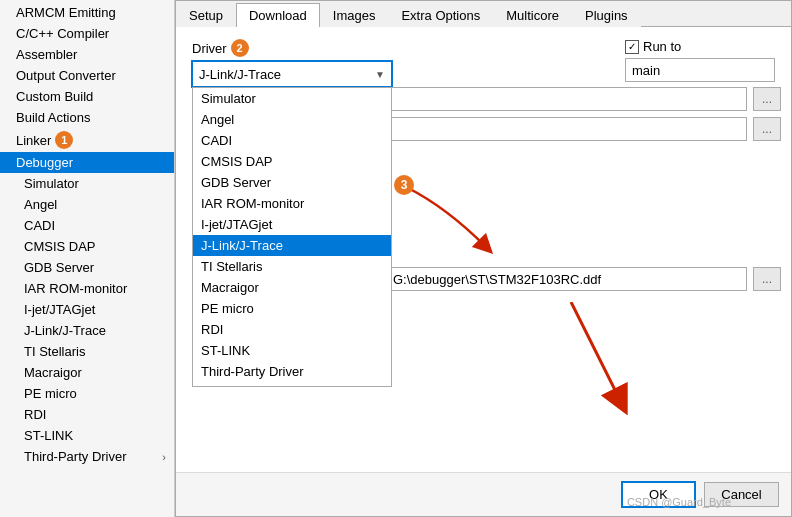  Describe the element at coordinates (292, 246) in the screenshot. I see `driver-option-jlink: J-Link/J-Trace` at that location.